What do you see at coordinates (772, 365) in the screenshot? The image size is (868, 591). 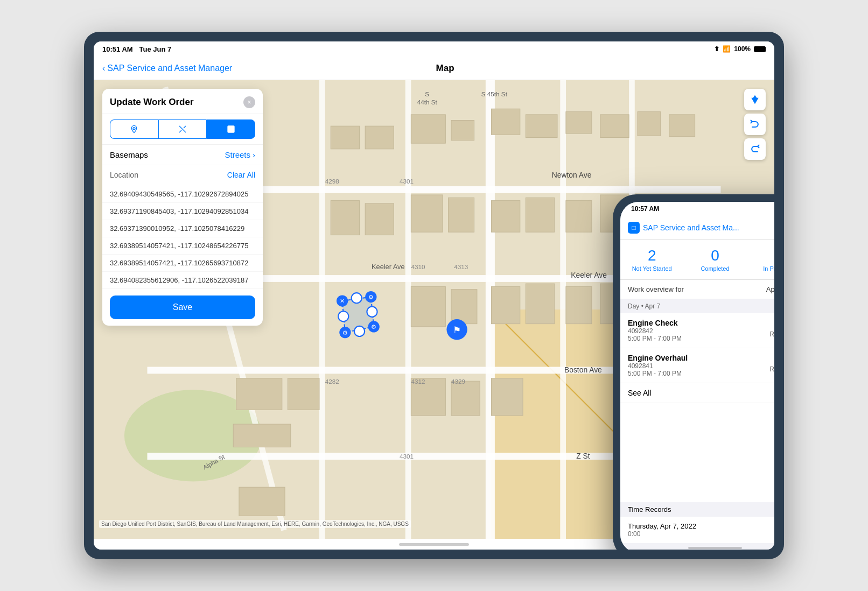 I see `work-item-right-2: 2-High Received ›` at bounding box center [772, 365].